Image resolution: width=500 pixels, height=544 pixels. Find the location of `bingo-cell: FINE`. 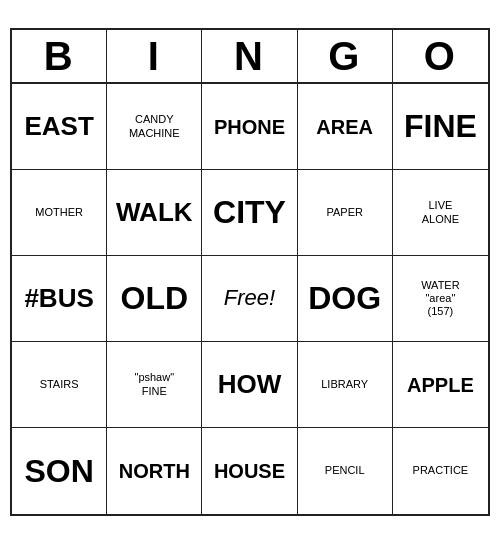

bingo-cell: FINE is located at coordinates (440, 127).